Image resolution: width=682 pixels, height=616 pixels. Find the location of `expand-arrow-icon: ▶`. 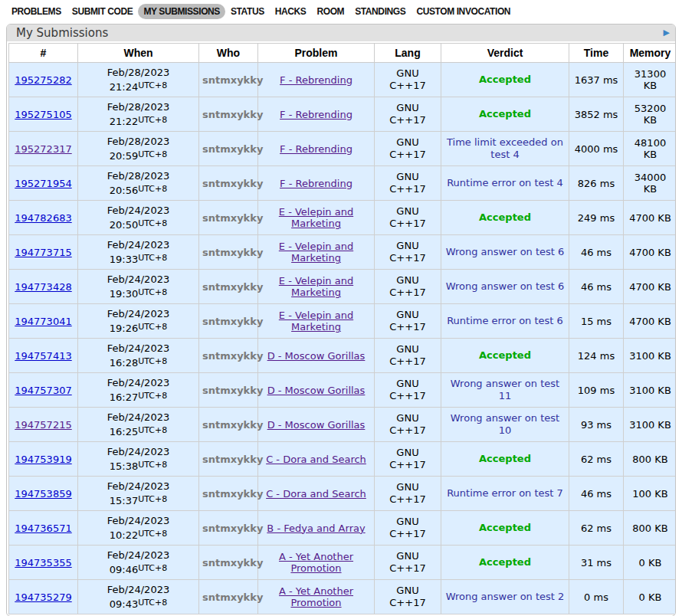

expand-arrow-icon: ▶ is located at coordinates (667, 33).